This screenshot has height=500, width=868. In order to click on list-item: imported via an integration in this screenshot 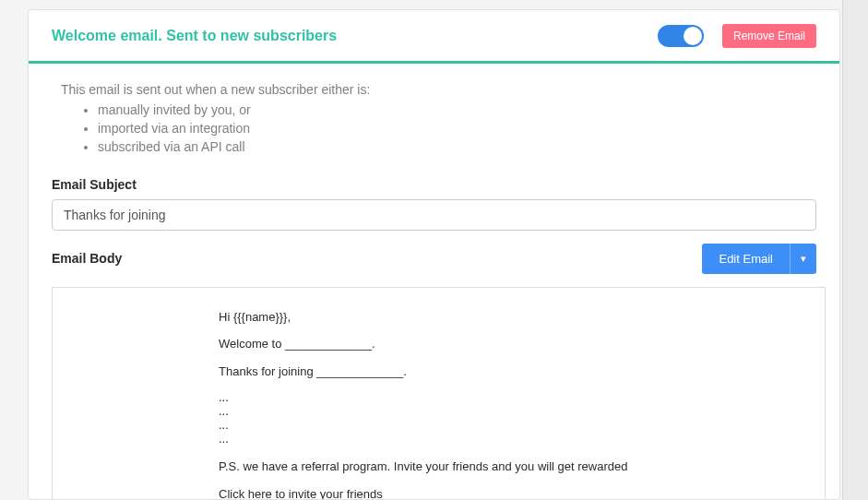, I will do `click(458, 128)`.